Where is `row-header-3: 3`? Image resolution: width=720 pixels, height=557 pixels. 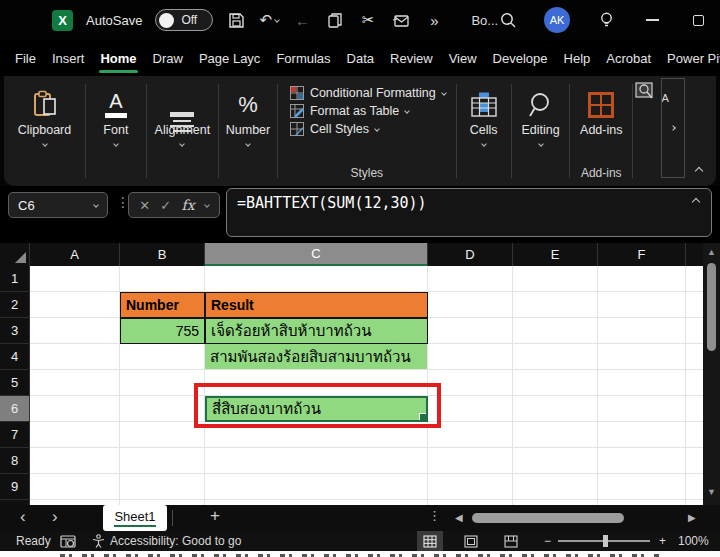
row-header-3: 3 is located at coordinates (15, 331).